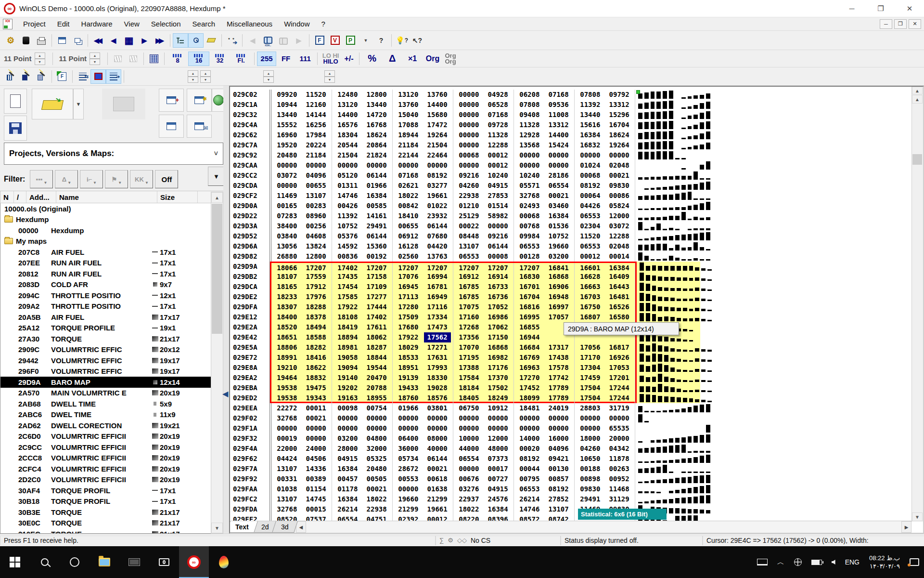  I want to click on hex-cell: 16926, so click(619, 357).